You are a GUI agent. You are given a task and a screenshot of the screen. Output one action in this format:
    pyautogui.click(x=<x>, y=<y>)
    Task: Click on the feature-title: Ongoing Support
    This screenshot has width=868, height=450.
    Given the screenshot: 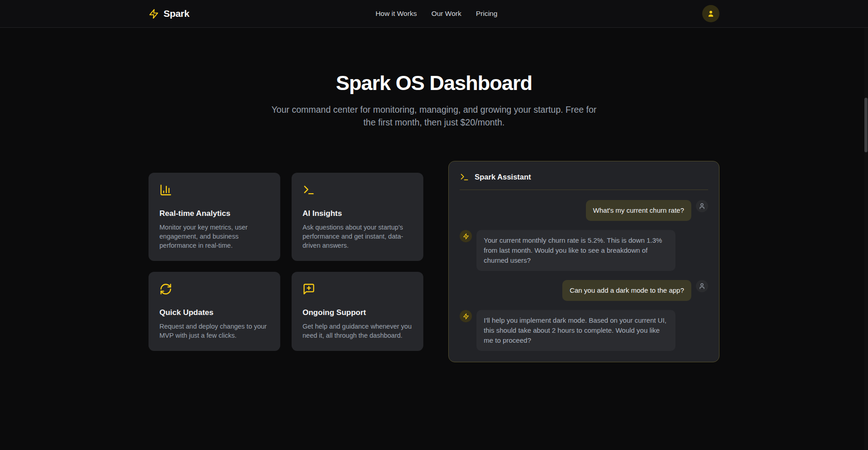 What is the action you would take?
    pyautogui.click(x=357, y=313)
    